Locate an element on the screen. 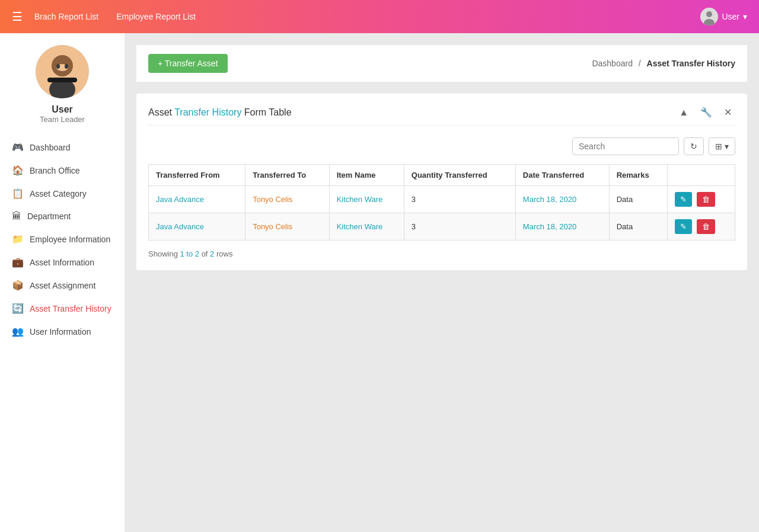 Image resolution: width=759 pixels, height=532 pixels. edit-button-0: ✎ is located at coordinates (683, 199).